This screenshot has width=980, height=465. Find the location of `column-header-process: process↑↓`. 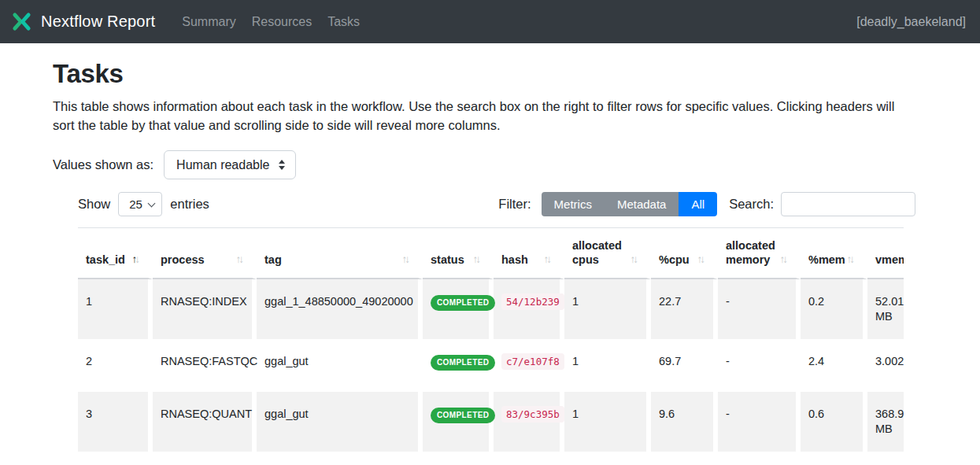

column-header-process: process↑↓ is located at coordinates (205, 253).